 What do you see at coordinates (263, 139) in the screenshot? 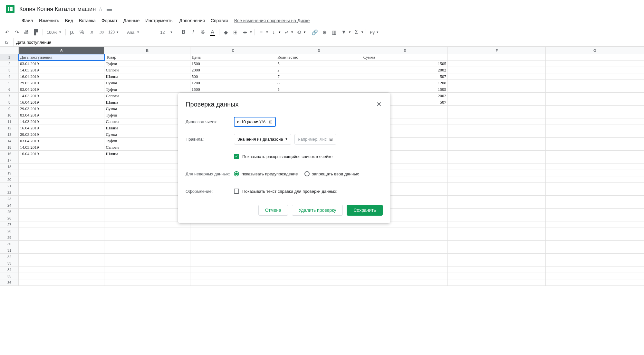
I see `rules-dropdown: Значения из диапазона ▼` at bounding box center [263, 139].